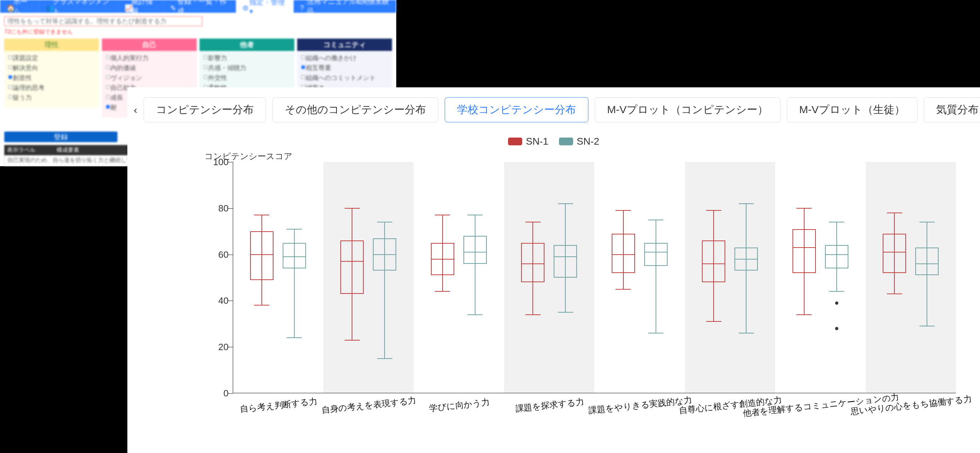 The image size is (980, 453). What do you see at coordinates (219, 162) in the screenshot?
I see `y-tick-label: 100` at bounding box center [219, 162].